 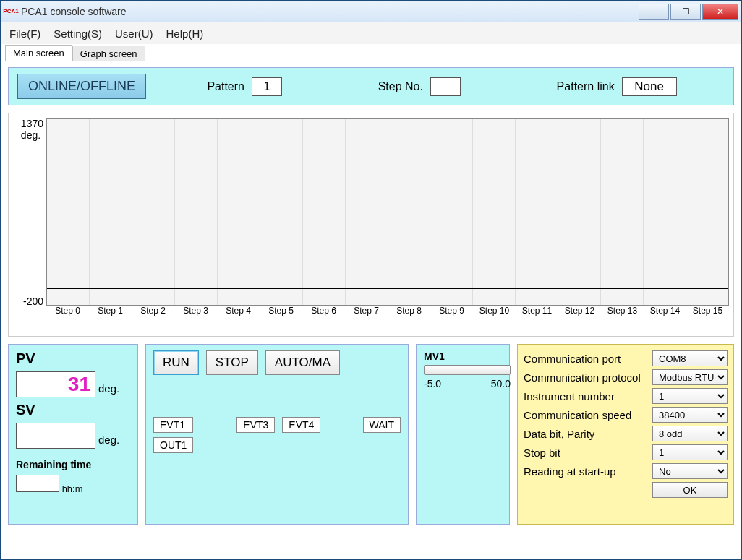 I want to click on sv-label: SV, so click(x=73, y=410).